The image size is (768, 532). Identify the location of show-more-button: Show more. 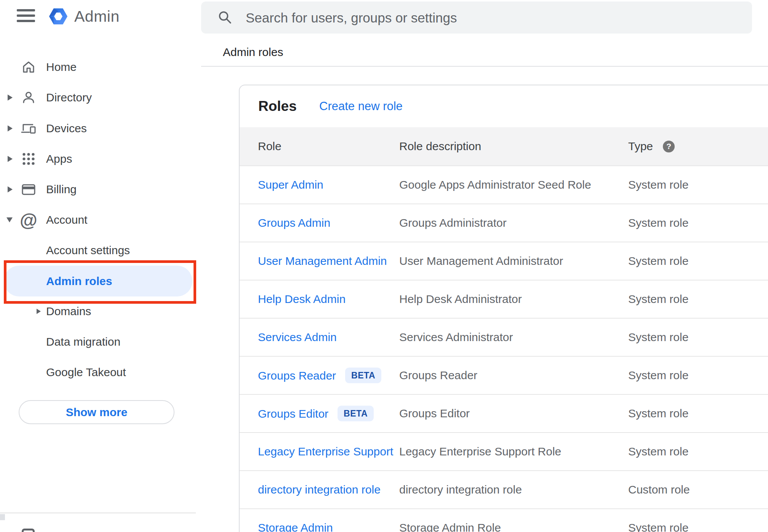
(97, 412).